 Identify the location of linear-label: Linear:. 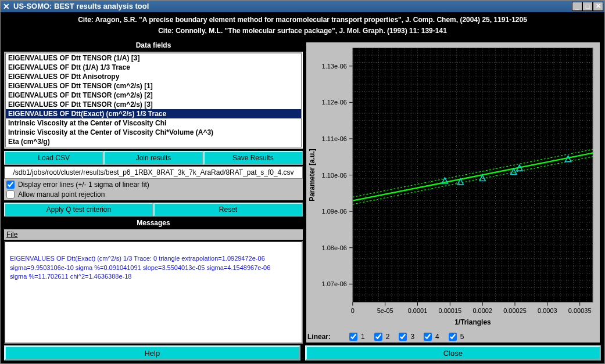
(319, 337).